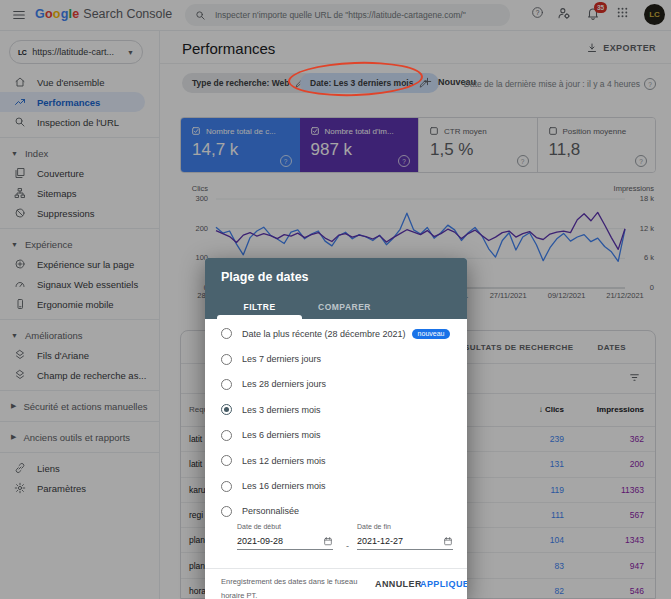 The image size is (671, 599). I want to click on date-option-label: Les 3 derniers mois, so click(282, 410).